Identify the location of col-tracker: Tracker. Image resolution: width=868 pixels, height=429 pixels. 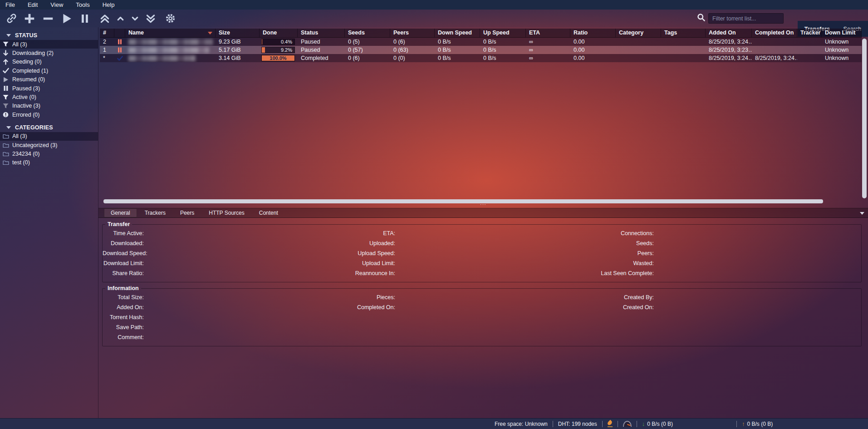
(809, 33).